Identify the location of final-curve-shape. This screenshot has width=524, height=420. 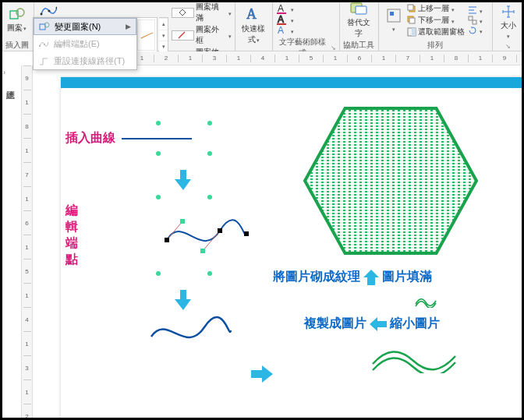
(196, 334).